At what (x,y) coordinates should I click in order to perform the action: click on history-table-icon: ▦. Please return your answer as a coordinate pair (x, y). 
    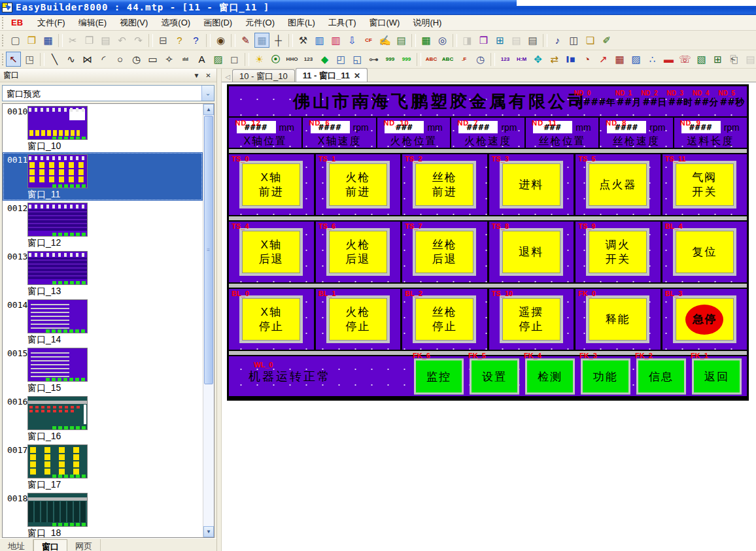
    Looking at the image, I should click on (620, 59).